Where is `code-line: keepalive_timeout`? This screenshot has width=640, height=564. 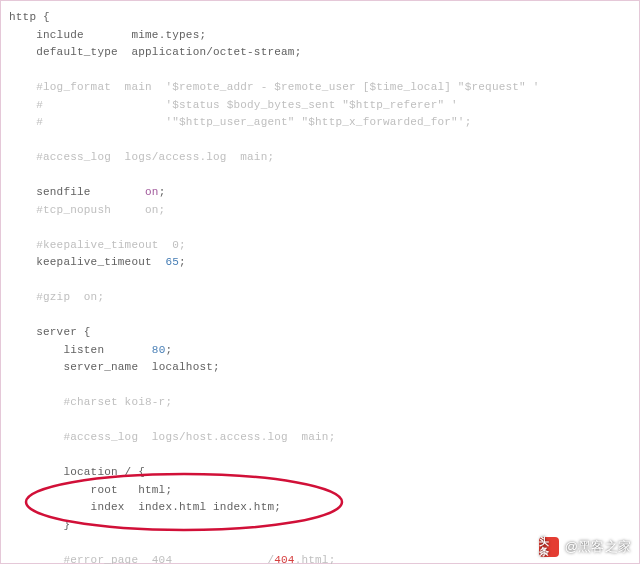
code-line: keepalive_timeout is located at coordinates (87, 262).